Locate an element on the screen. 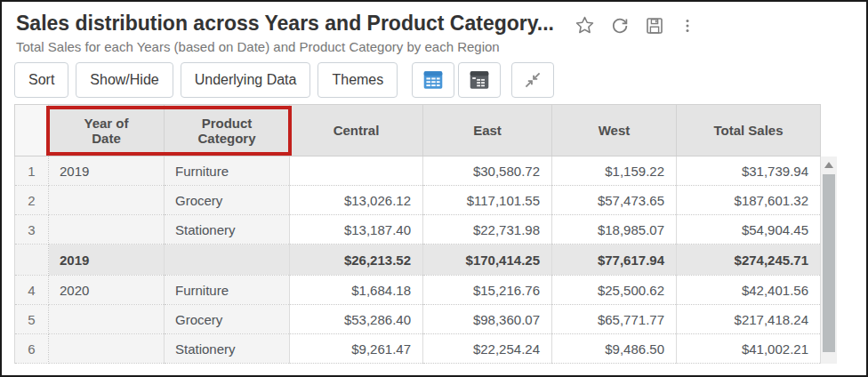  header-row: Year of Date Product Category Central Ea… is located at coordinates (418, 131).